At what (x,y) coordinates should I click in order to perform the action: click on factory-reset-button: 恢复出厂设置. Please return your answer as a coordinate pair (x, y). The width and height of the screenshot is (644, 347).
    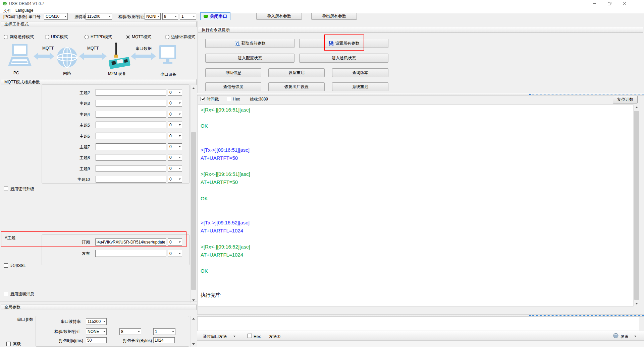
    Looking at the image, I should click on (297, 87).